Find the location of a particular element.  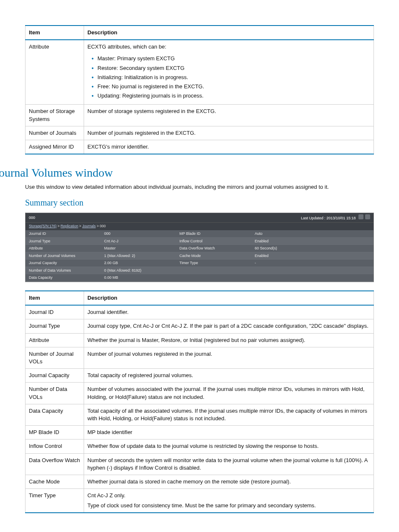

table-row: Cache ModeWhether journal data is stored… is located at coordinates (200, 481).